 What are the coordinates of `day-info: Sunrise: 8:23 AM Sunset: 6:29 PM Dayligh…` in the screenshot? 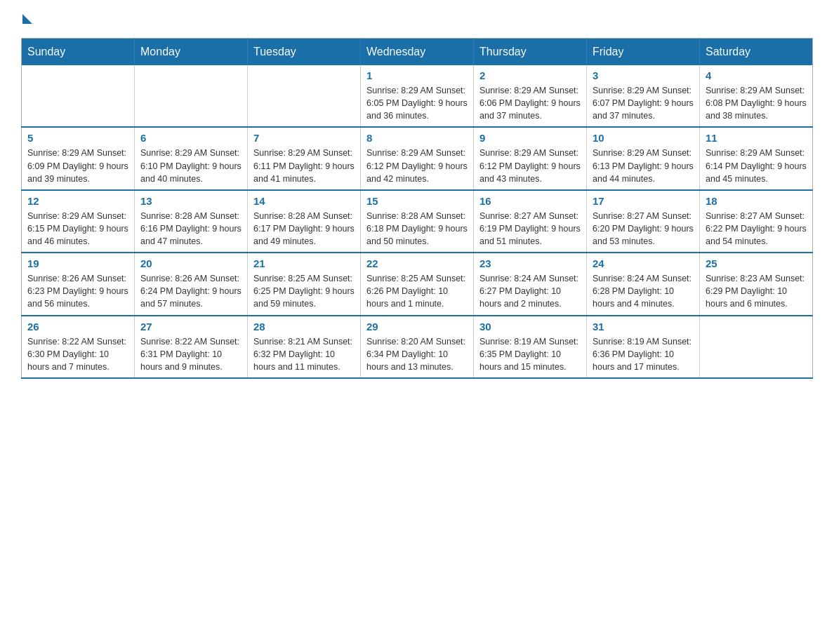 It's located at (756, 291).